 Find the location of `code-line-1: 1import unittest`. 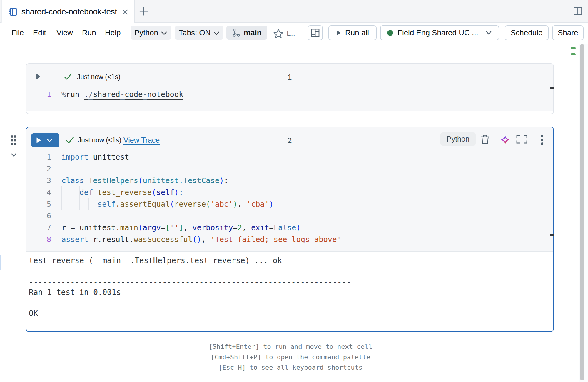

code-line-1: 1import unittest is located at coordinates (184, 157).